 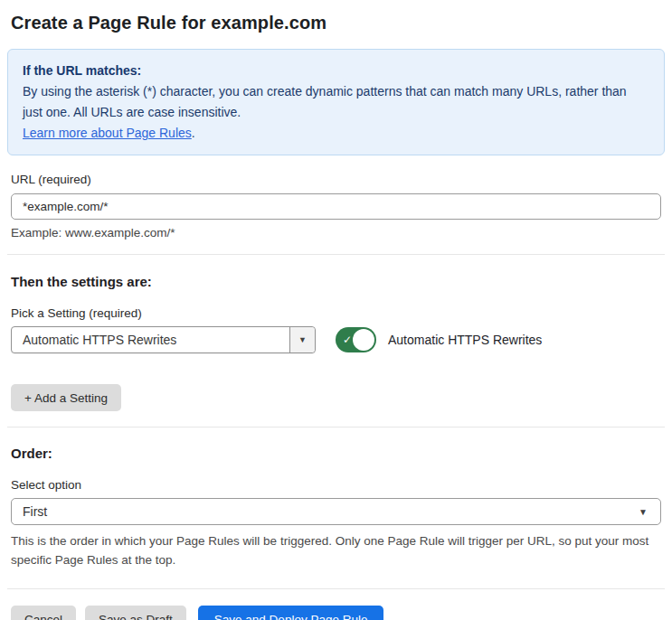 I want to click on form-actions: Cancel Save as Draft Save and Deploy Pag…, so click(x=336, y=613).